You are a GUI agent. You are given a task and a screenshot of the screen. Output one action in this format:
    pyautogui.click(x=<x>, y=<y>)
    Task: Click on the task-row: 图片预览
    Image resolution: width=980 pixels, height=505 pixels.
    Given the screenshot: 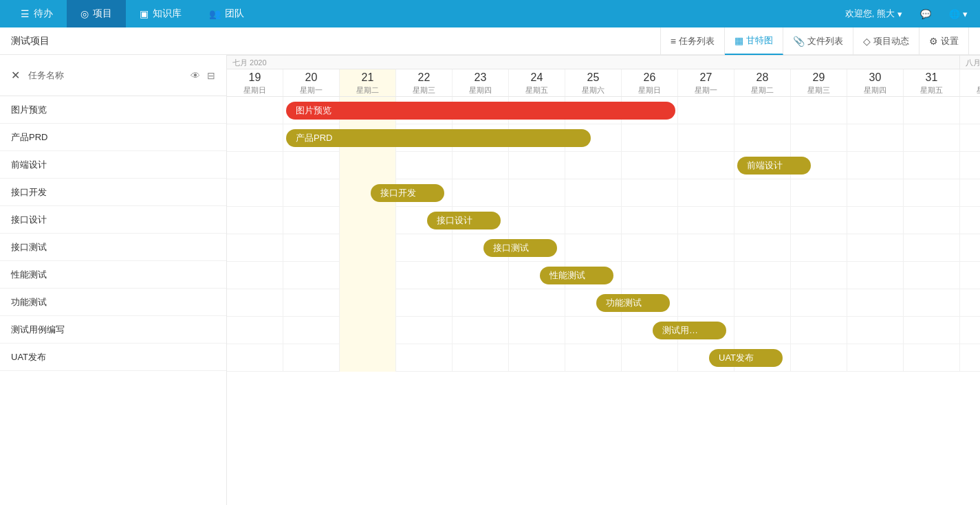 What is the action you would take?
    pyautogui.click(x=113, y=110)
    